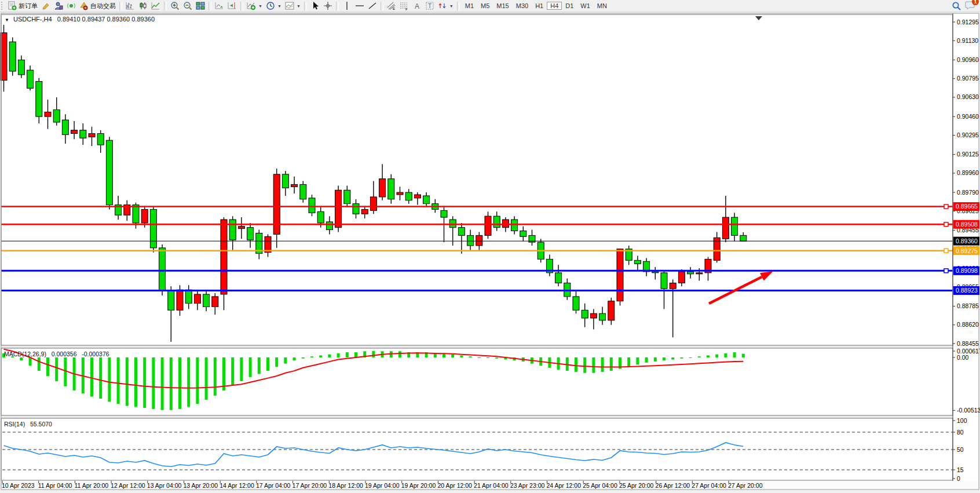 The width and height of the screenshot is (980, 493). Describe the element at coordinates (957, 6) in the screenshot. I see `search-icon` at that location.